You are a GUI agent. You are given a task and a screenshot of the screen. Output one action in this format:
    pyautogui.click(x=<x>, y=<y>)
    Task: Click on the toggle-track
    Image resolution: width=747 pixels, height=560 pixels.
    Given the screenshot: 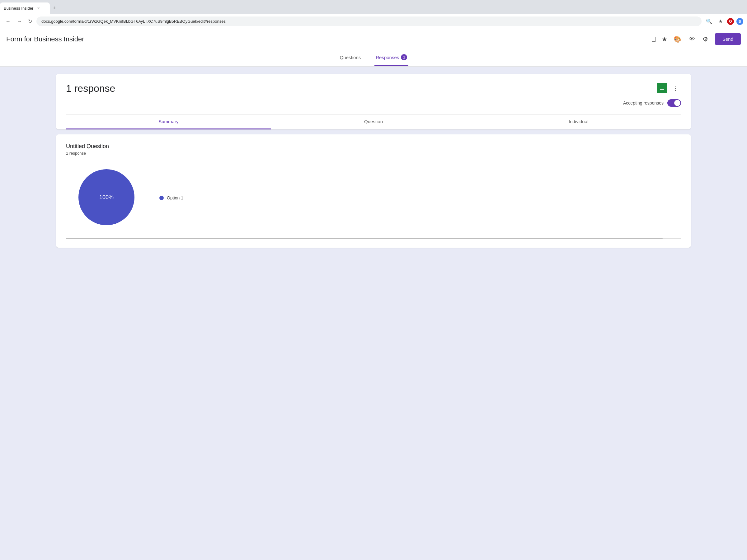 What is the action you would take?
    pyautogui.click(x=674, y=103)
    